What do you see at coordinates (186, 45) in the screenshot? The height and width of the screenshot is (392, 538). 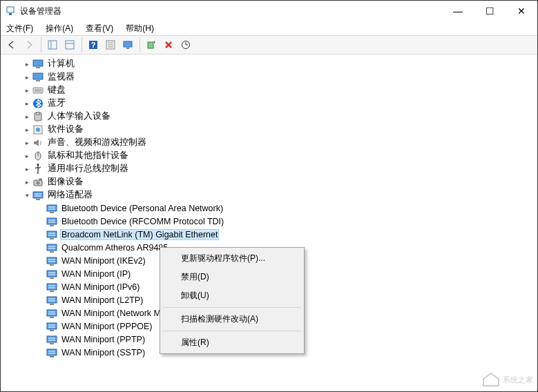 I see `update-button` at bounding box center [186, 45].